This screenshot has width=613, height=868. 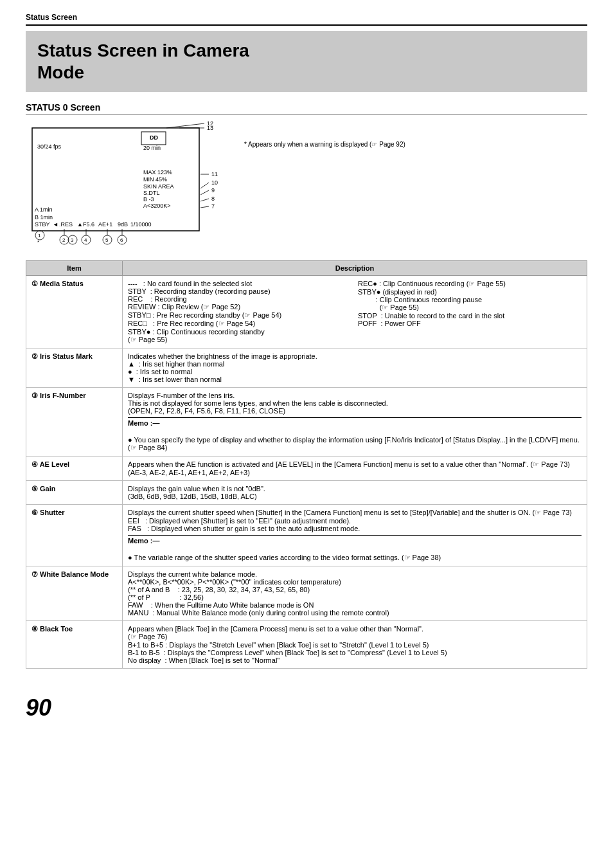 What do you see at coordinates (75, 493) in the screenshot?
I see `table-item-cell: ⑤ Gain` at bounding box center [75, 493].